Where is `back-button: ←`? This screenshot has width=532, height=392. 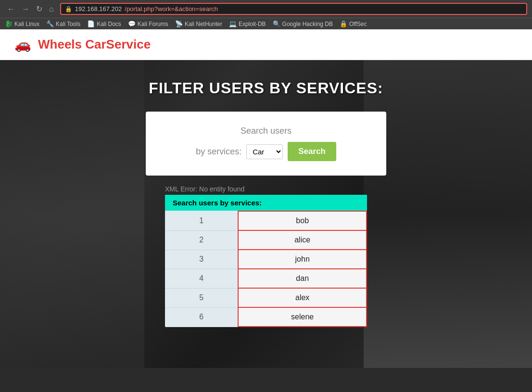 back-button: ← is located at coordinates (11, 9).